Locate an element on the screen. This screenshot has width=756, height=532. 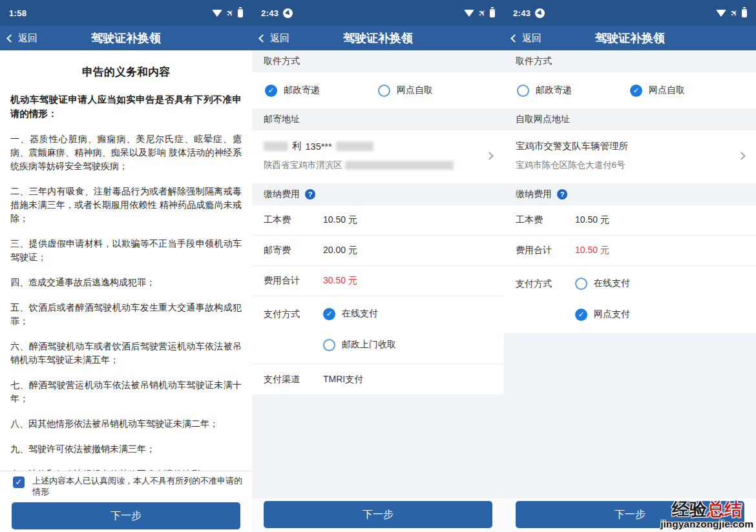
option-station-payment: ✓ 网点支付 is located at coordinates (602, 314).